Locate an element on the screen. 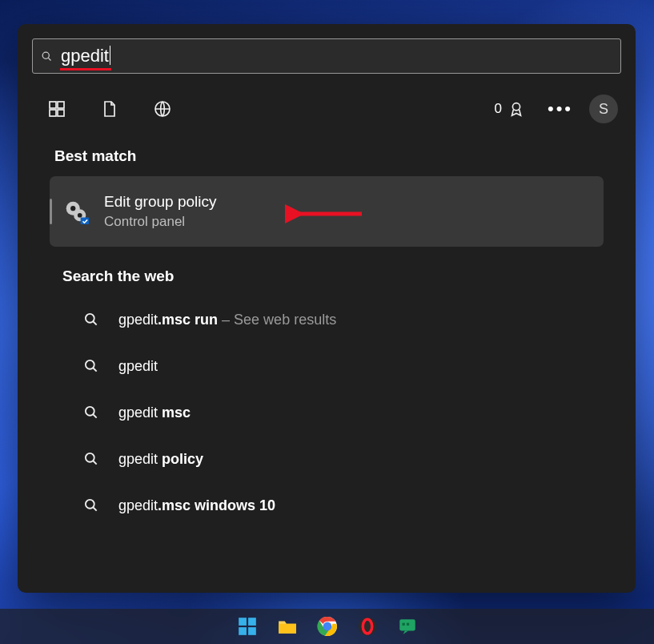  result-title: Edit group policy is located at coordinates (160, 202).